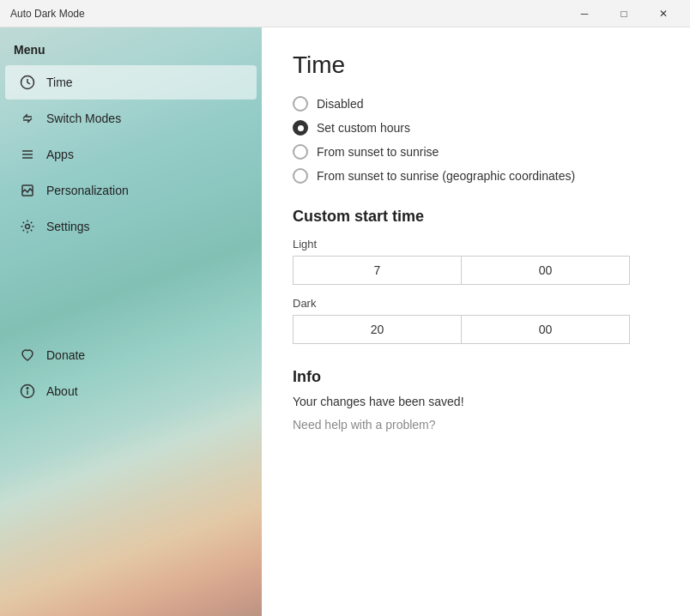 Image resolution: width=690 pixels, height=616 pixels. I want to click on donate-icon, so click(27, 355).